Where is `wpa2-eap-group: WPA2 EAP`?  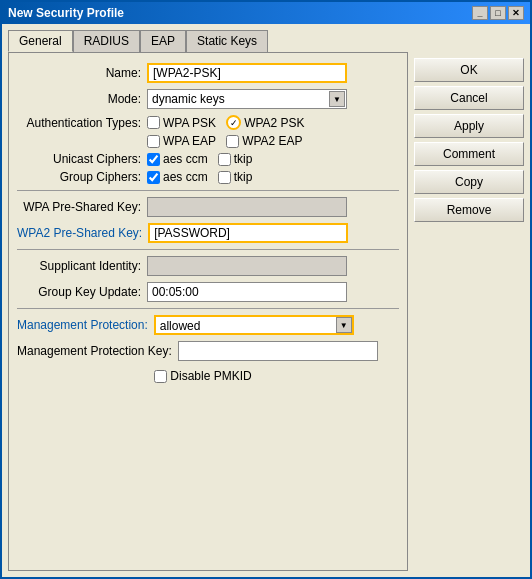
wpa2-eap-group: WPA2 EAP is located at coordinates (264, 141).